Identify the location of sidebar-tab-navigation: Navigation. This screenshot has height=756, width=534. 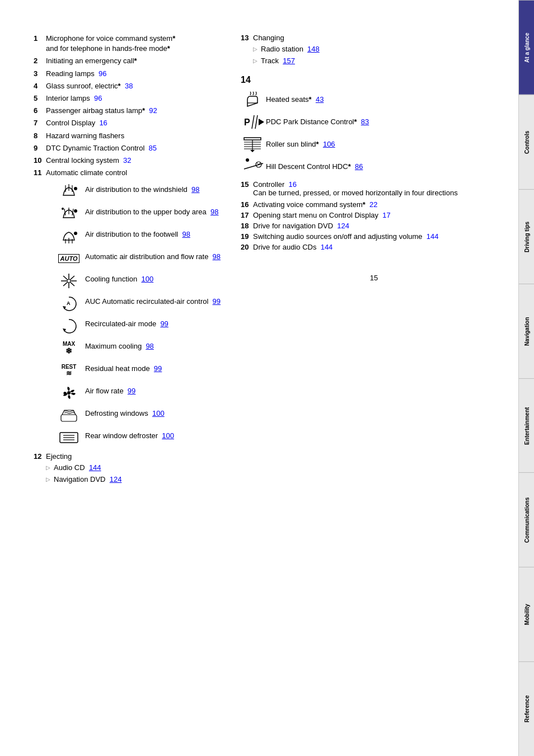
(526, 331).